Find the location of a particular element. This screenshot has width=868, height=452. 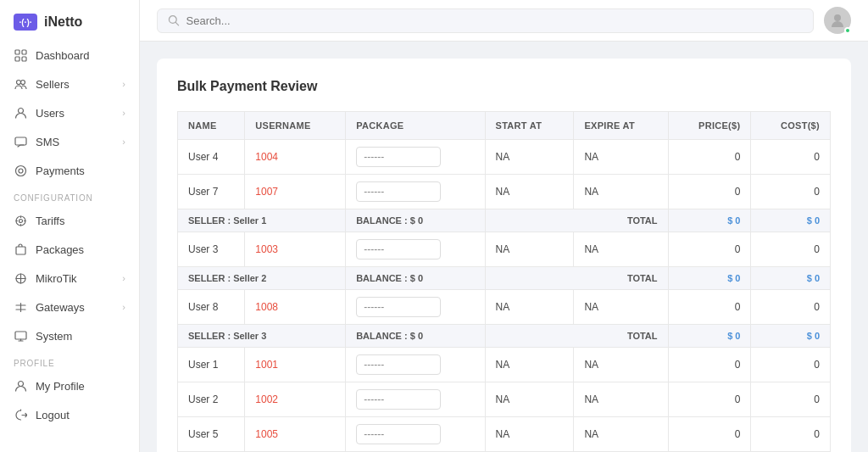

sidebar-item-gateways: Gateways › is located at coordinates (70, 307).